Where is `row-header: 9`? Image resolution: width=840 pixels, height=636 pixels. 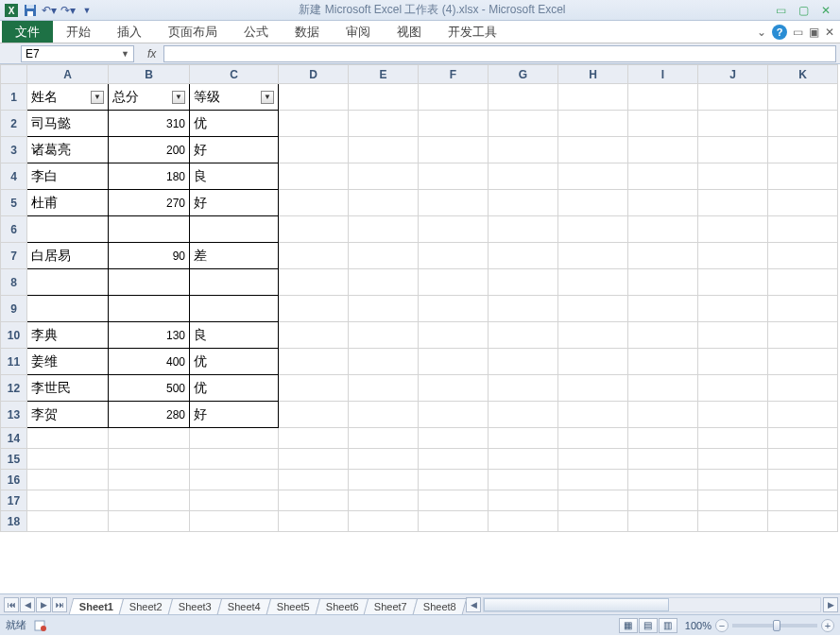
row-header: 9 is located at coordinates (14, 309).